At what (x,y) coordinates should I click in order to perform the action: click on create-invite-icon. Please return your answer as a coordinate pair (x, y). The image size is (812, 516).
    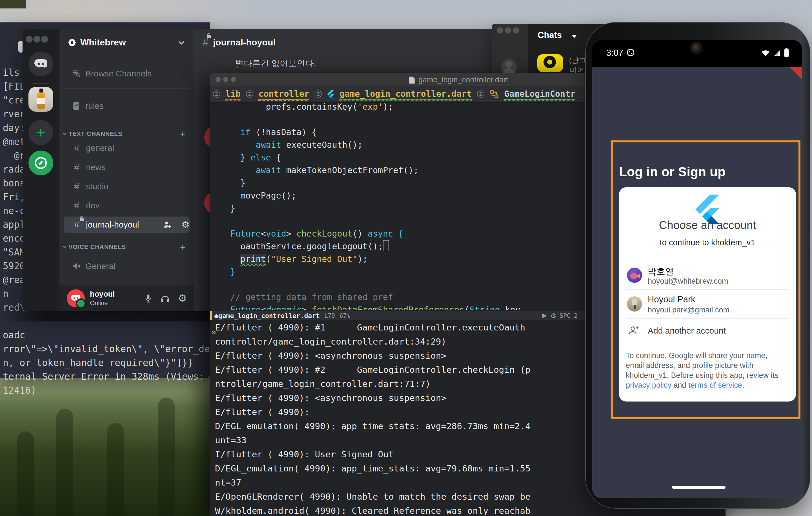
    Looking at the image, I should click on (168, 225).